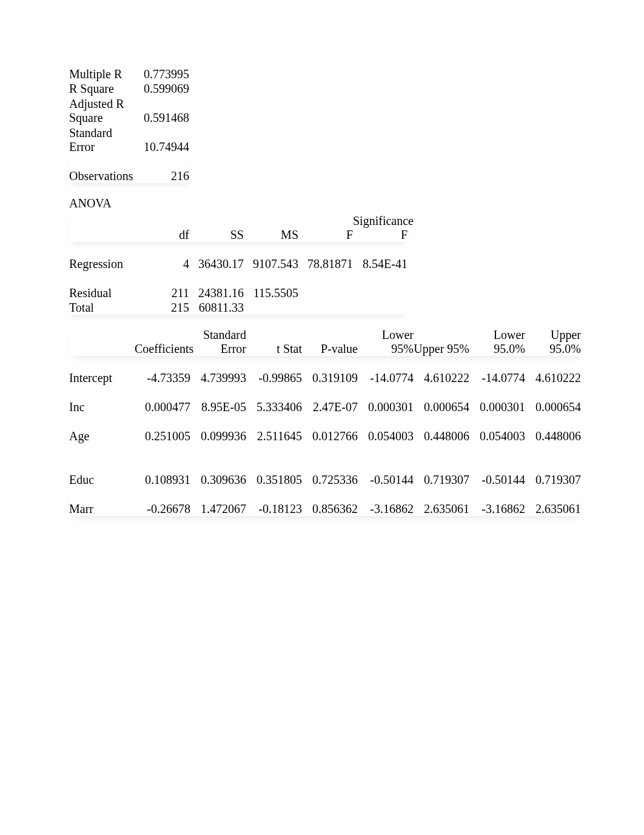 This screenshot has width=644, height=835. I want to click on coef-header: Coefficients, so click(163, 349).